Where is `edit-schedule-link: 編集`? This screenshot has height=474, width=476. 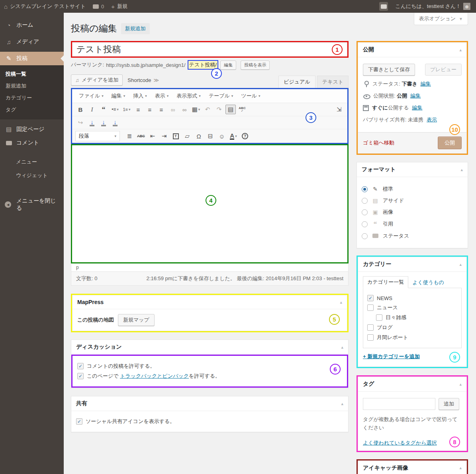
edit-schedule-link: 編集 is located at coordinates (417, 108).